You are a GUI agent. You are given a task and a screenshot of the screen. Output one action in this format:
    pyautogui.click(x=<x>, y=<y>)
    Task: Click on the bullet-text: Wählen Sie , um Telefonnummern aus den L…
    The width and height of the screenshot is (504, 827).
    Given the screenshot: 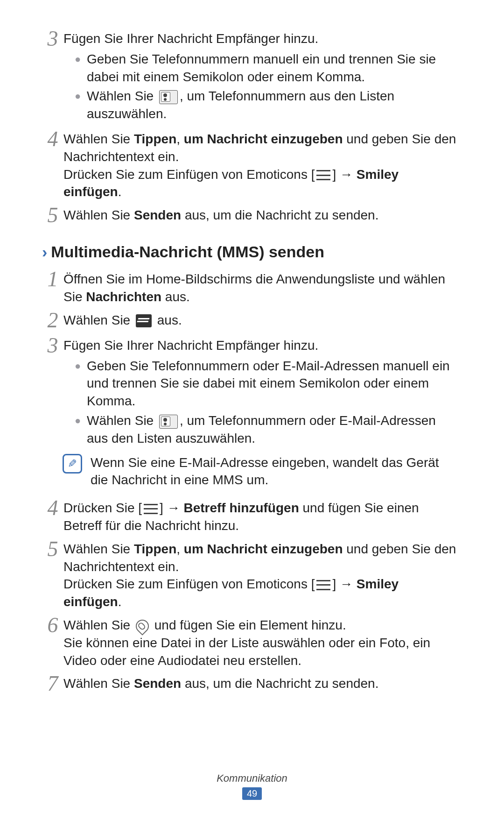 What is the action you would take?
    pyautogui.click(x=272, y=105)
    